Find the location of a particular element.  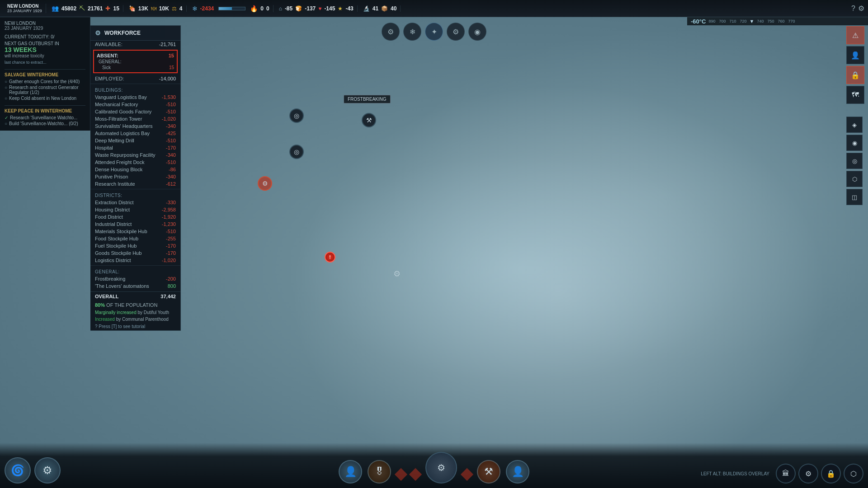

absent-box: ABSENT: 15 GENERAL: Sick 15 is located at coordinates (136, 61).